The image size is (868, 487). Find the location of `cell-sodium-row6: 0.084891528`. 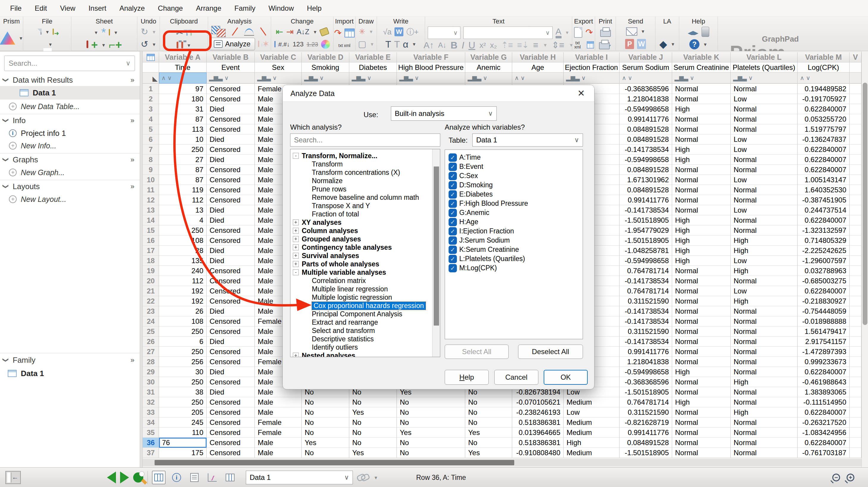

cell-sodium-row6: 0.084891528 is located at coordinates (646, 140).